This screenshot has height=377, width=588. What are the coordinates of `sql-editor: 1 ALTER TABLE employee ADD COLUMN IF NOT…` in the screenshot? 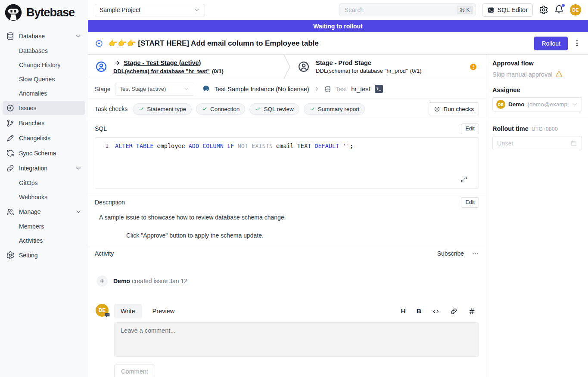 It's located at (287, 163).